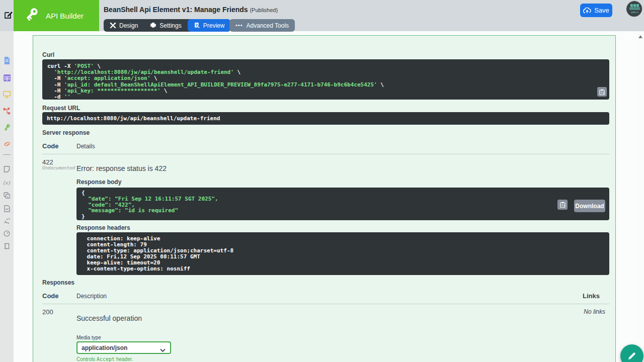 Image resolution: width=644 pixels, height=362 pixels. What do you see at coordinates (7, 60) in the screenshot?
I see `document-icon` at bounding box center [7, 60].